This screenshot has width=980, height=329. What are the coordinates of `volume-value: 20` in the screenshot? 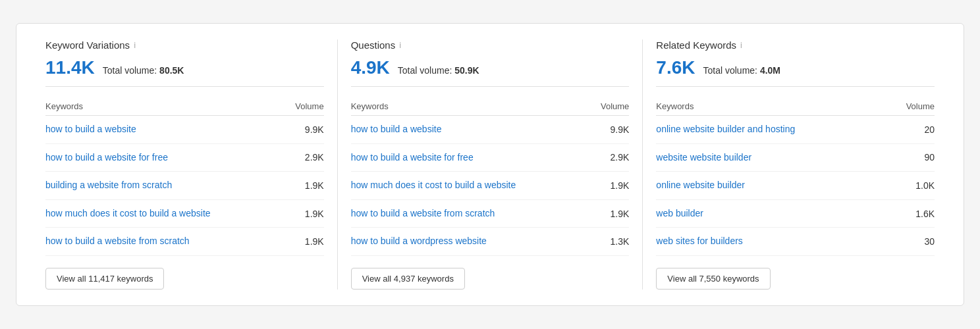 It's located at (919, 130).